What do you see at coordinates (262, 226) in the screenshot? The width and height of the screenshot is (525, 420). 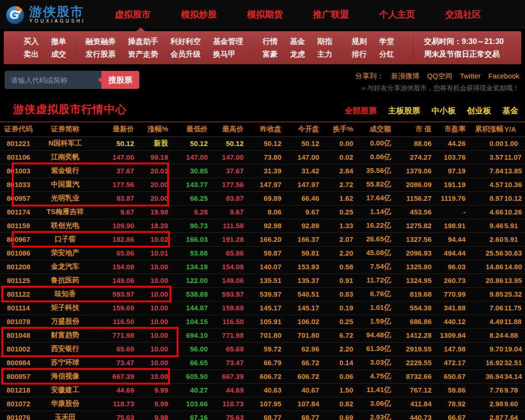 I see `stock-row: 801159联创光电109.9018.2090.73111.5892.9892.…` at bounding box center [262, 226].